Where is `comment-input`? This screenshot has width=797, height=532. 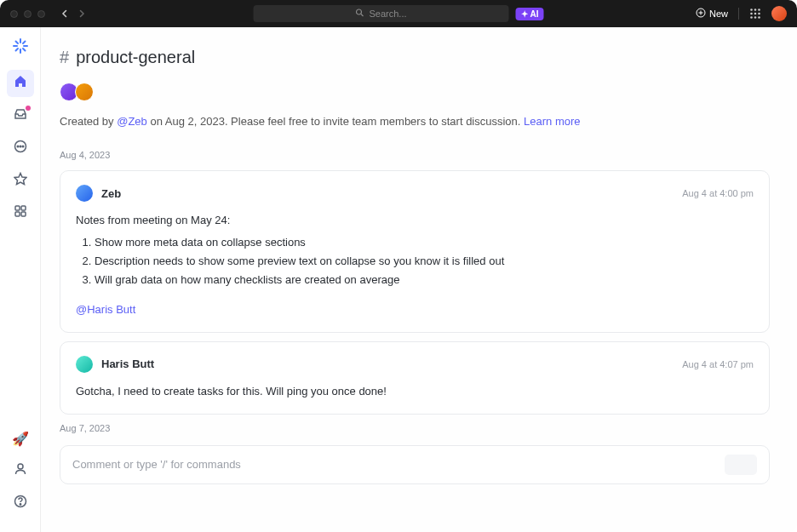 comment-input is located at coordinates (398, 465).